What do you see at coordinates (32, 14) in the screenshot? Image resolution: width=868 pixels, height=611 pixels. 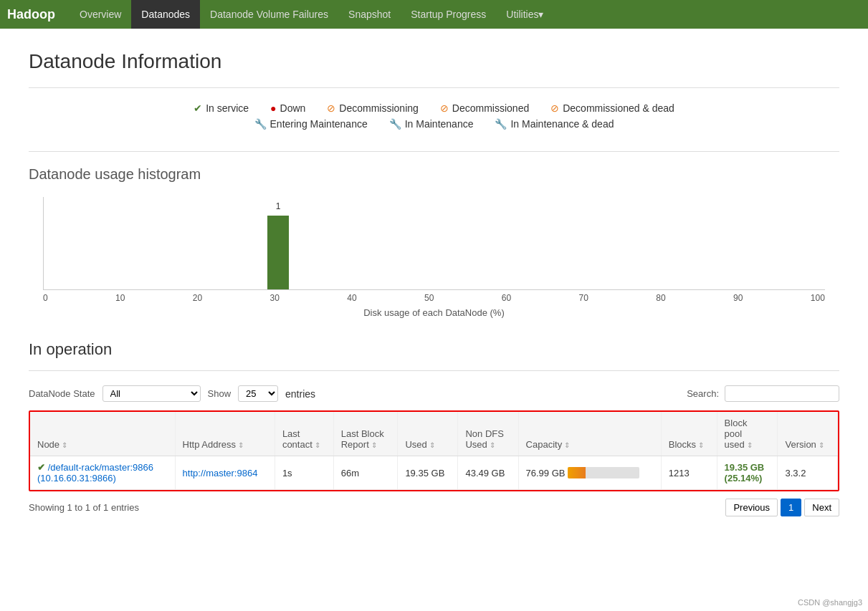 I see `navbar-brand: Hadoop` at bounding box center [32, 14].